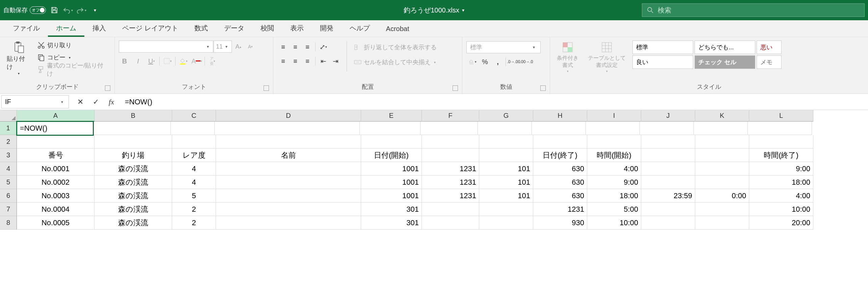 The width and height of the screenshot is (868, 286). What do you see at coordinates (133, 155) in the screenshot?
I see `cell-B3: 釣り場` at bounding box center [133, 155].